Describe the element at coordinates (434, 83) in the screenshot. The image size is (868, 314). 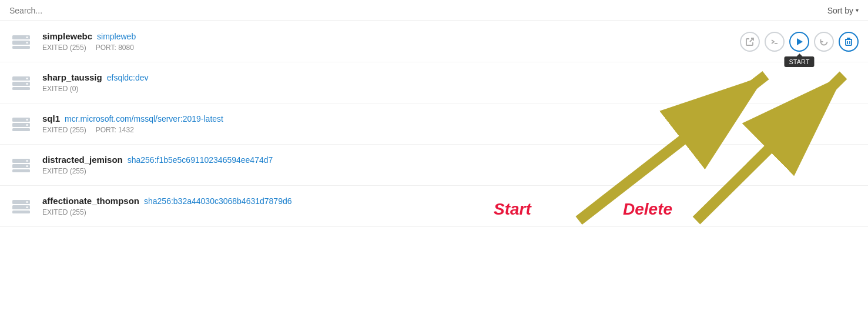
I see `container-row: sharp_taussigefsqldc:devEXITED (0)` at that location.